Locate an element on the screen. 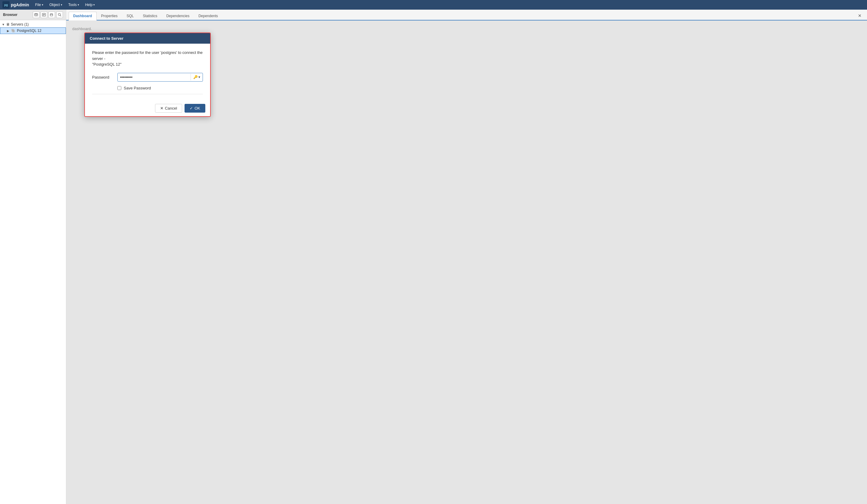 This screenshot has height=504, width=867. object-menu: Object ▾ is located at coordinates (56, 5).